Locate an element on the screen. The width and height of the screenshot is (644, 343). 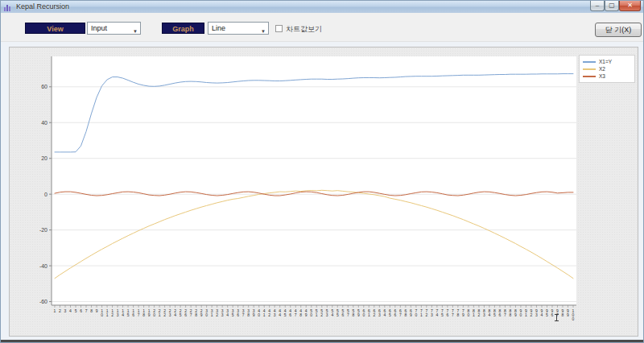
minimize-button: – is located at coordinates (597, 6).